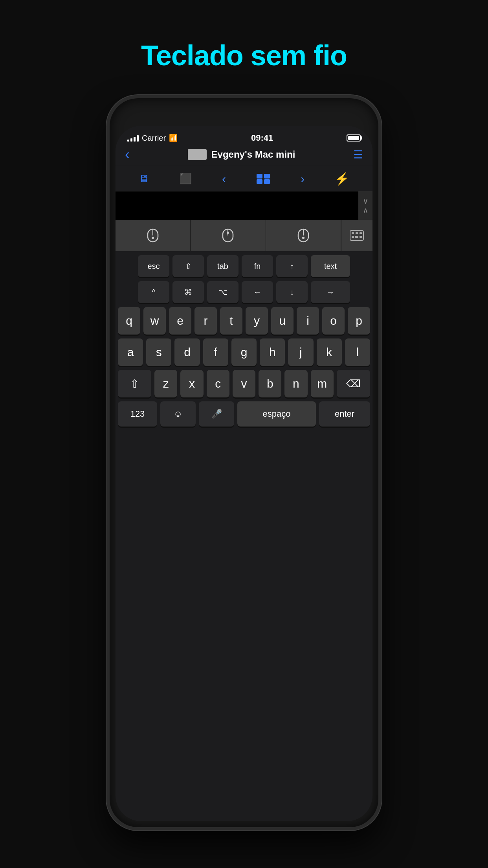 This screenshot has width=488, height=868. I want to click on delete-key: ⌫, so click(354, 384).